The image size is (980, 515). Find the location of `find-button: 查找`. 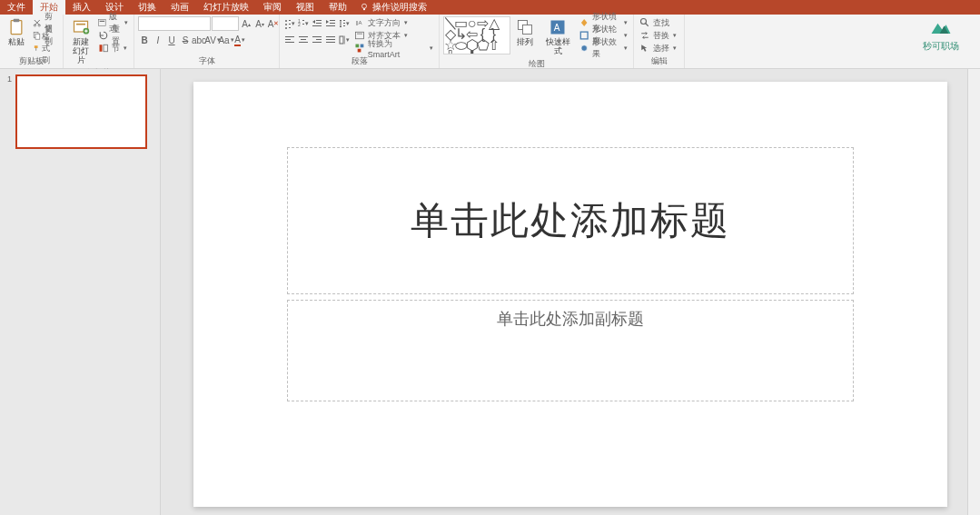

find-button: 查找 is located at coordinates (658, 23).